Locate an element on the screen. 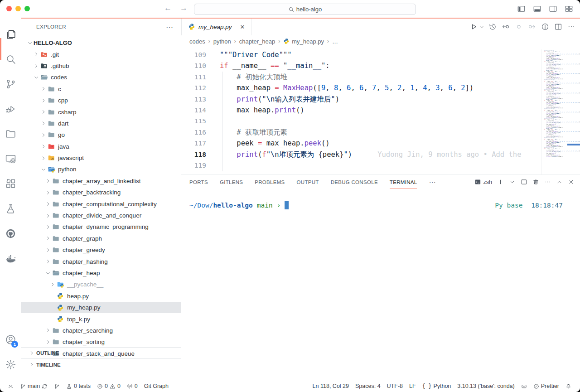 This screenshot has height=392, width=580. activity-bar-item-testing is located at coordinates (10, 208).